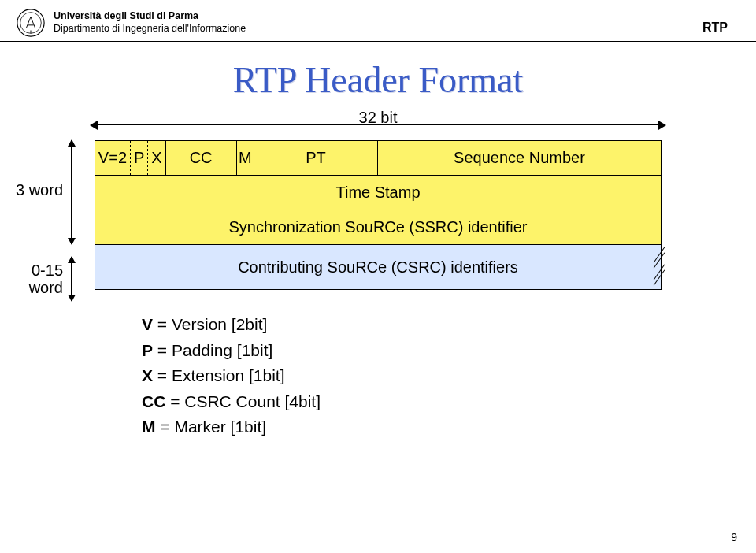 This screenshot has width=756, height=553. Describe the element at coordinates (35, 190) in the screenshot. I see `side-label-3word: 3 word` at that location.